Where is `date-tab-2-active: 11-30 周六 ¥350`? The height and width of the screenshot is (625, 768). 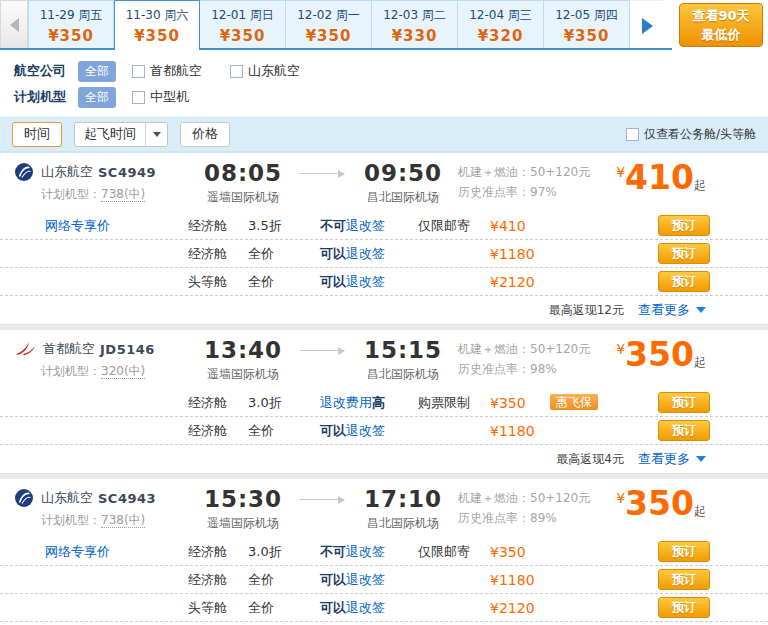 date-tab-2-active: 11-30 周六 ¥350 is located at coordinates (157, 25).